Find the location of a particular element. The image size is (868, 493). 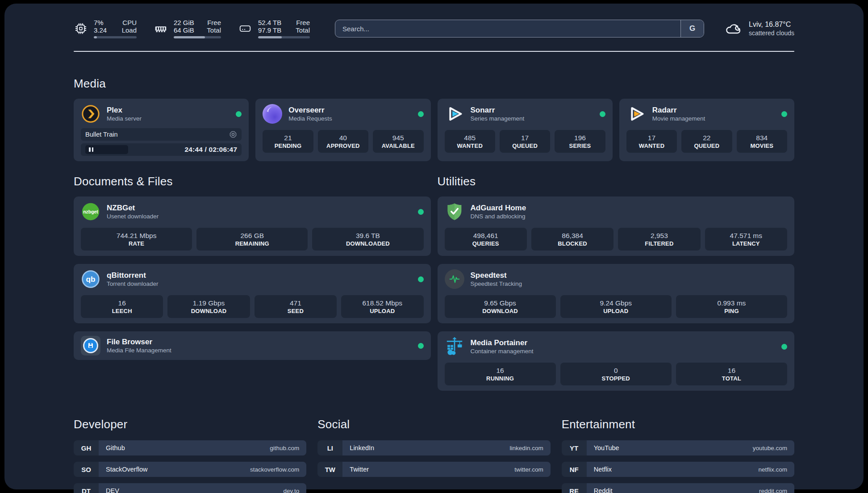

speedtest-stat-ping: 0.993 ms PING is located at coordinates (731, 306).